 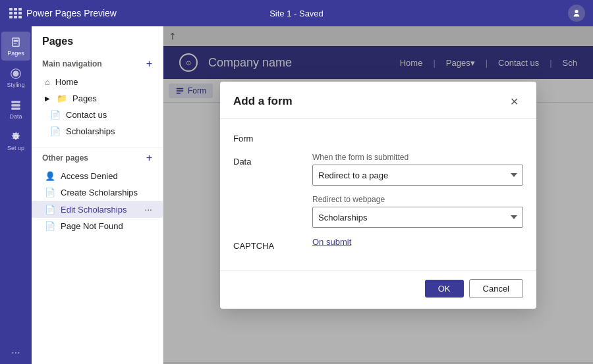 What do you see at coordinates (418, 157) in the screenshot?
I see `modal-section-label-submit: When the form is submitted` at bounding box center [418, 157].